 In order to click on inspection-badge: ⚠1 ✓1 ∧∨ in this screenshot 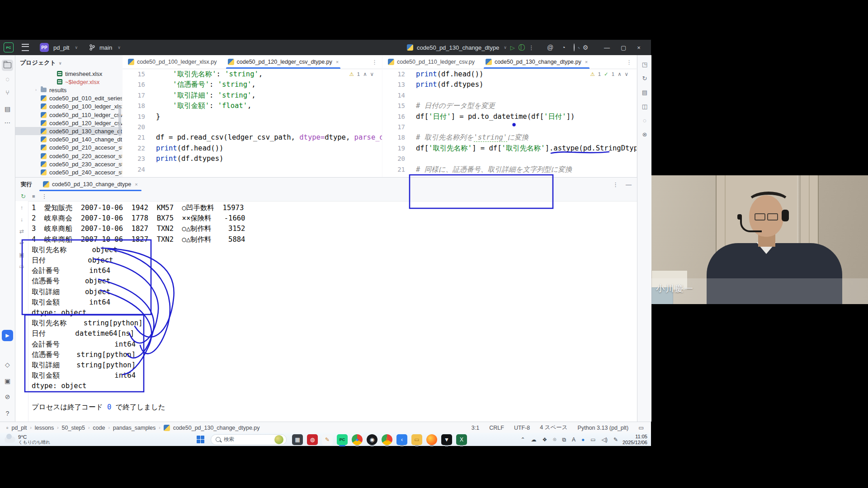, I will do `click(609, 74)`.